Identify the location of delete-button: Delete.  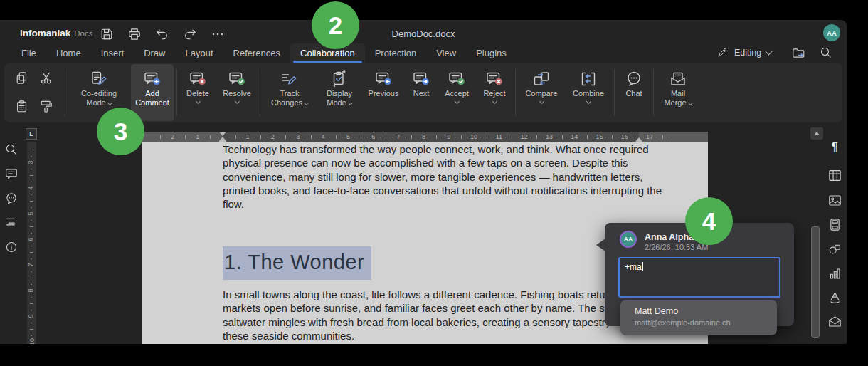
(198, 93).